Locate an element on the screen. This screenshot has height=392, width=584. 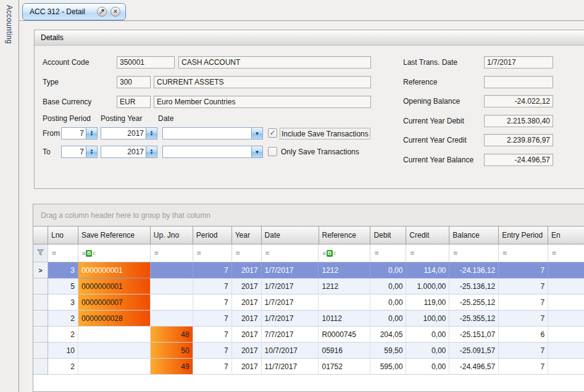
chevron-down-icon: ▼ is located at coordinates (257, 152).